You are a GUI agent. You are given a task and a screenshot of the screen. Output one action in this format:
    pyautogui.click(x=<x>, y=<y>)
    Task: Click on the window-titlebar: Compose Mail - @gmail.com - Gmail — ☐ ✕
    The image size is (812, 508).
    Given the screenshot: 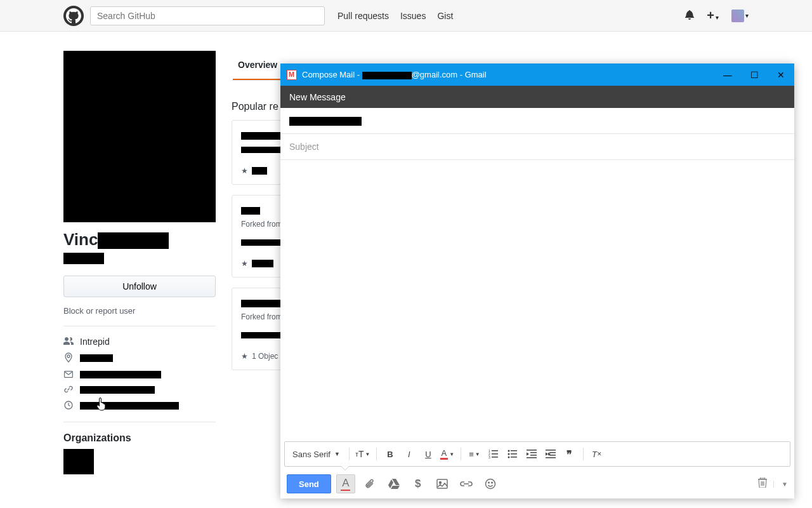 What is the action you would take?
    pyautogui.click(x=537, y=75)
    